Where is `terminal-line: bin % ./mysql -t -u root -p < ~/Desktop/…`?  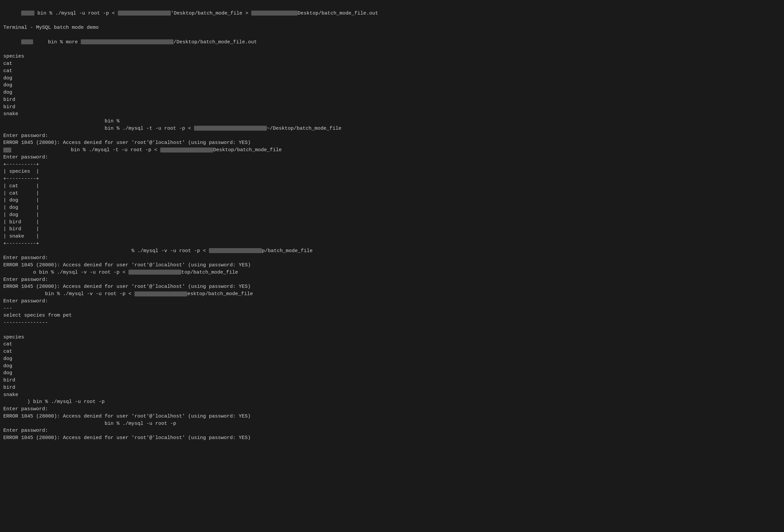 terminal-line: bin % ./mysql -t -u root -p < ~/Desktop/… is located at coordinates (225, 129).